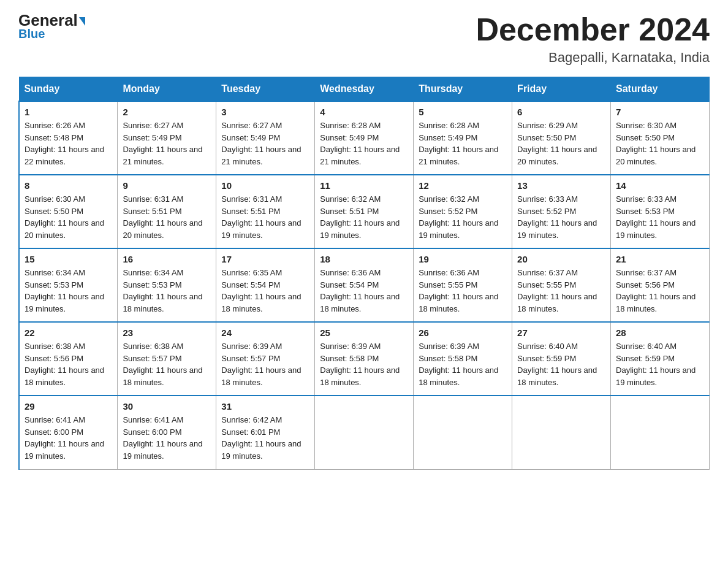 This screenshot has width=728, height=563. What do you see at coordinates (660, 332) in the screenshot?
I see `day-number: 28` at bounding box center [660, 332].